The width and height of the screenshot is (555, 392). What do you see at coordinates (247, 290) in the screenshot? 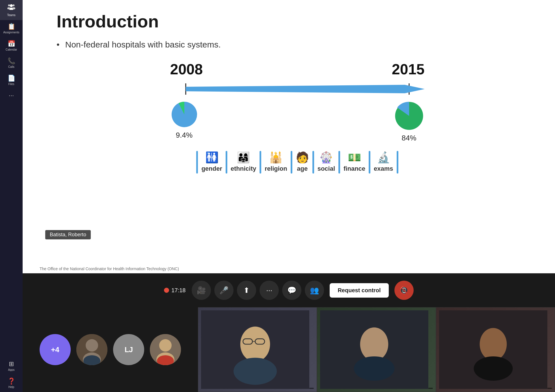
I see `share-button: ⬆` at bounding box center [247, 290].